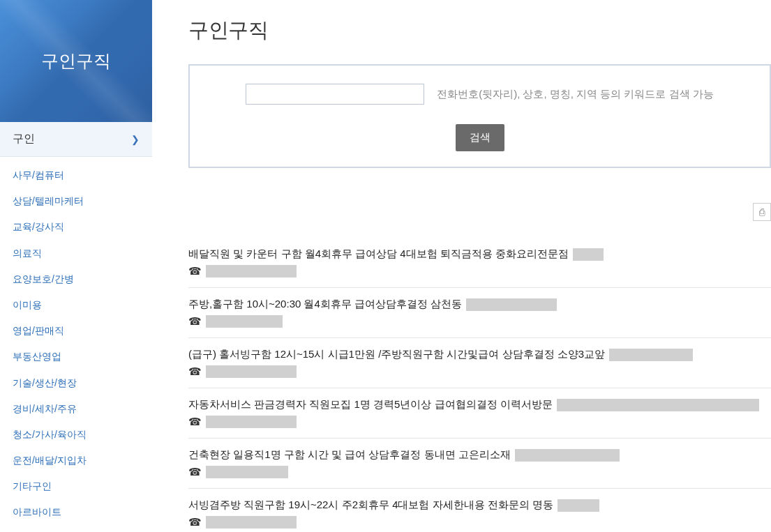 This screenshot has height=532, width=771. Describe the element at coordinates (396, 354) in the screenshot. I see `listing-title: (급구) 홀서빙구함 12시~15시 시급1만원 /주방직원구함 시간및급여 상…` at that location.